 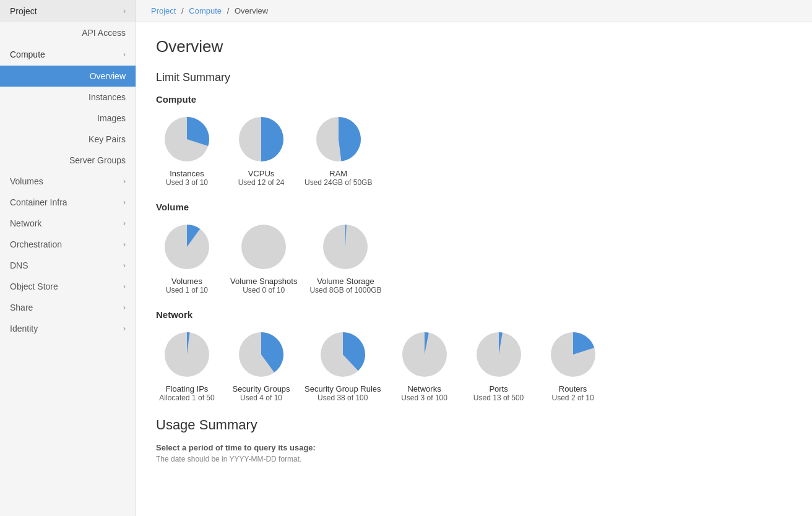 What do you see at coordinates (124, 223) in the screenshot?
I see `chevron-right-icon-network: ›` at bounding box center [124, 223].